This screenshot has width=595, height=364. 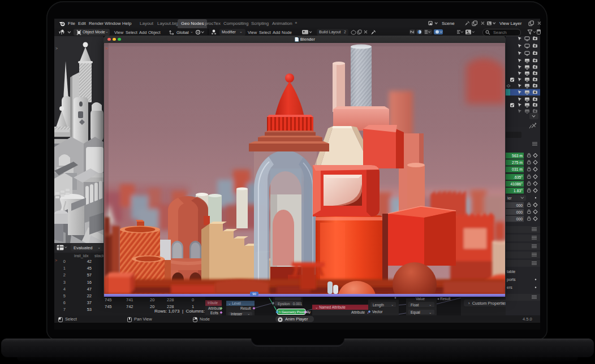 I want to click on svg-text: 031 m, so click(x=517, y=170).